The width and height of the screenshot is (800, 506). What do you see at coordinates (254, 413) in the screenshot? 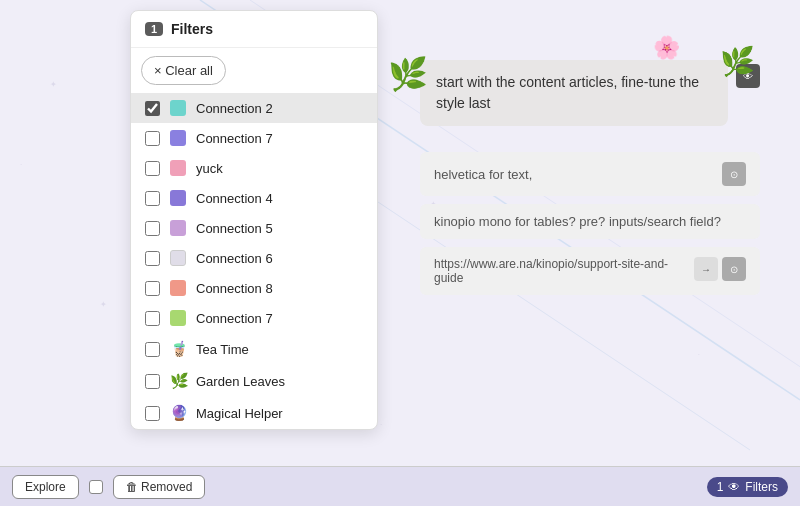
I see `filter-item-magicalhelper: 🔮 Magical Helper` at bounding box center [254, 413].